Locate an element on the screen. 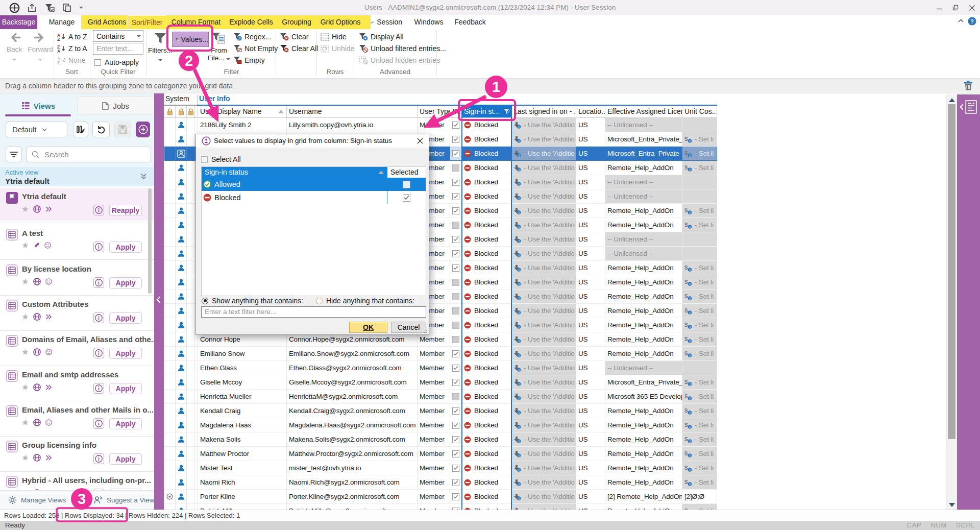 The height and width of the screenshot is (530, 980). cell-user-display-name: Matthew Proctor is located at coordinates (242, 454).